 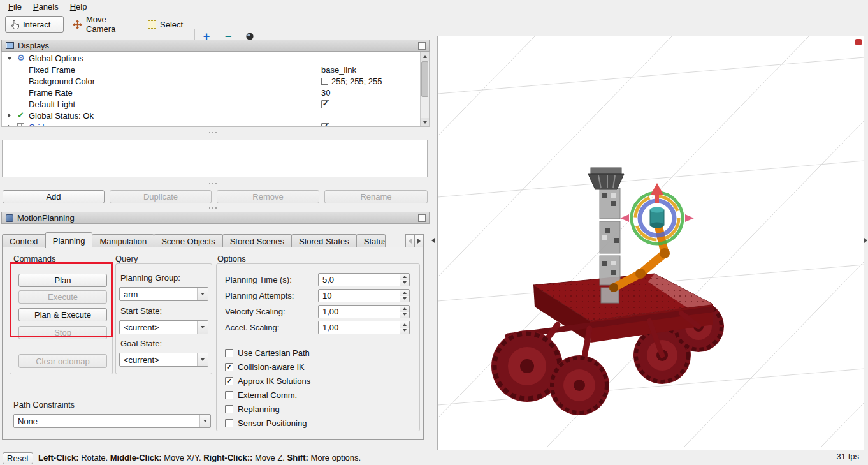 I want to click on remove-button: Remove, so click(x=268, y=196).